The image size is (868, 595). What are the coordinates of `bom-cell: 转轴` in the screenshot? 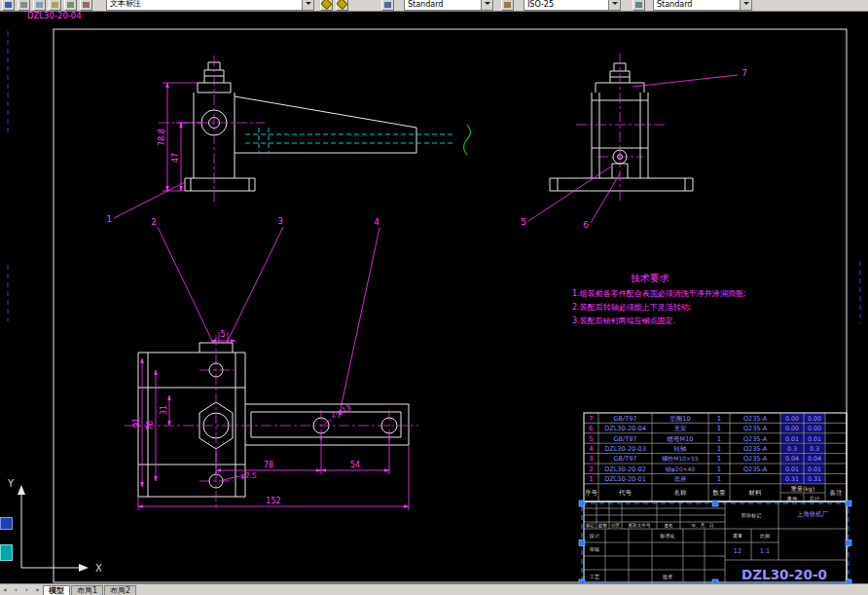 It's located at (681, 449).